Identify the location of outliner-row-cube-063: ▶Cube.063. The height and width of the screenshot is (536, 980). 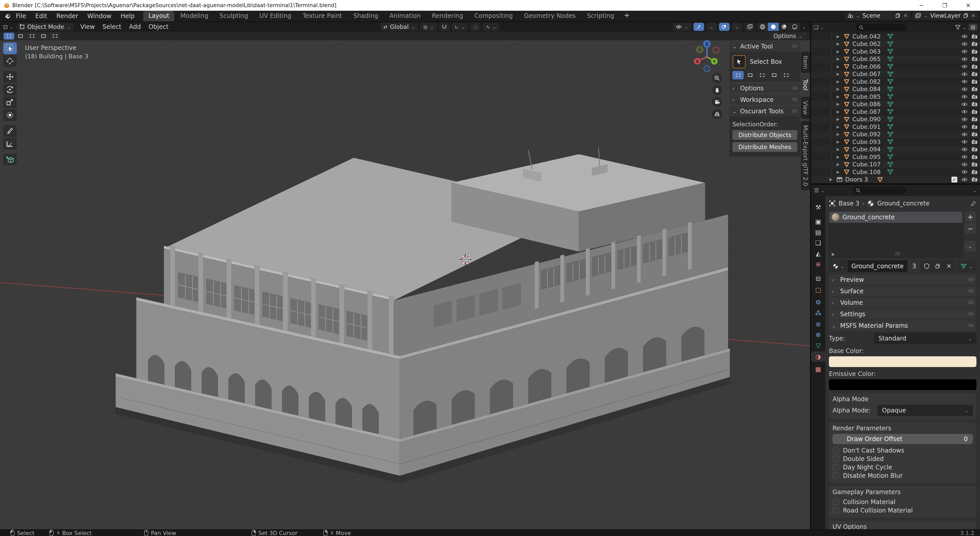
(896, 52).